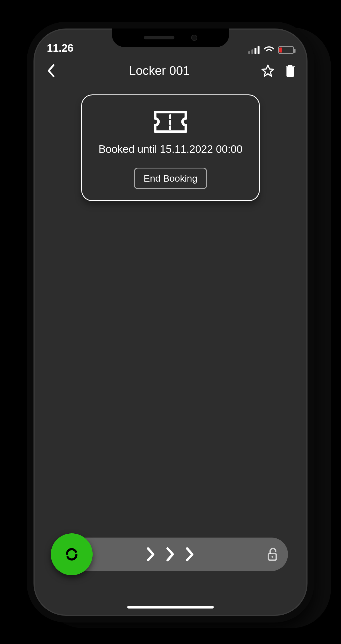  What do you see at coordinates (170, 607) in the screenshot?
I see `home-indicator` at bounding box center [170, 607].